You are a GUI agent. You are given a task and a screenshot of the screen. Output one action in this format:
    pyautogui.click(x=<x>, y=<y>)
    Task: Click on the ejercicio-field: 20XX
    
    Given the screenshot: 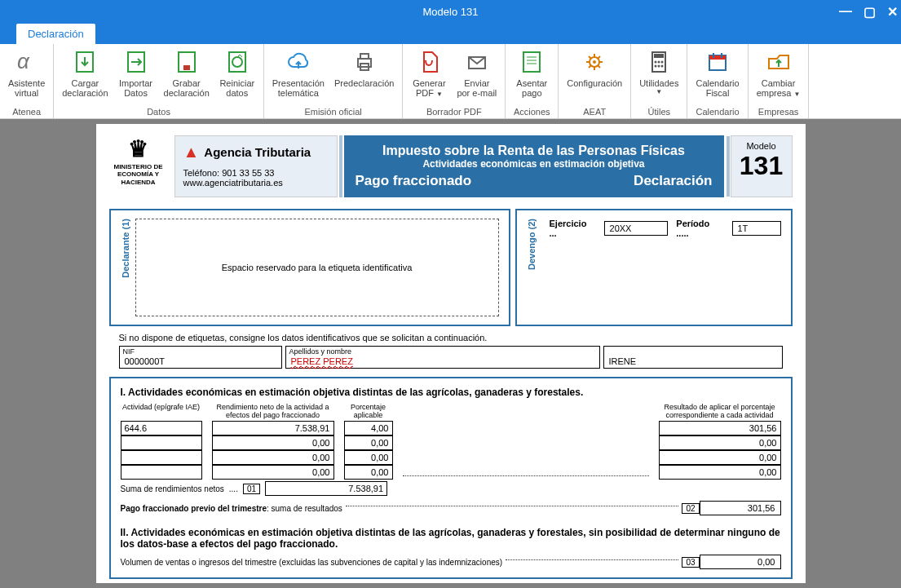 What is the action you would take?
    pyautogui.click(x=636, y=228)
    